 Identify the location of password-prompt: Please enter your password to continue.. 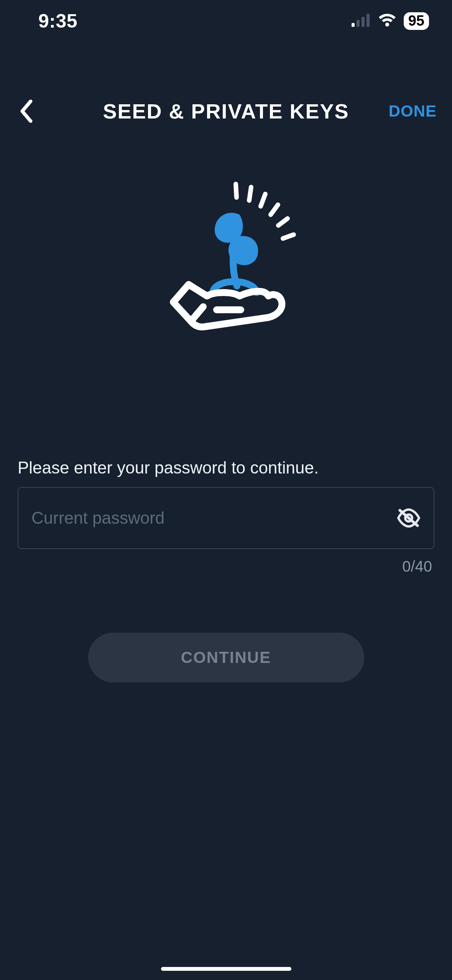
(168, 468).